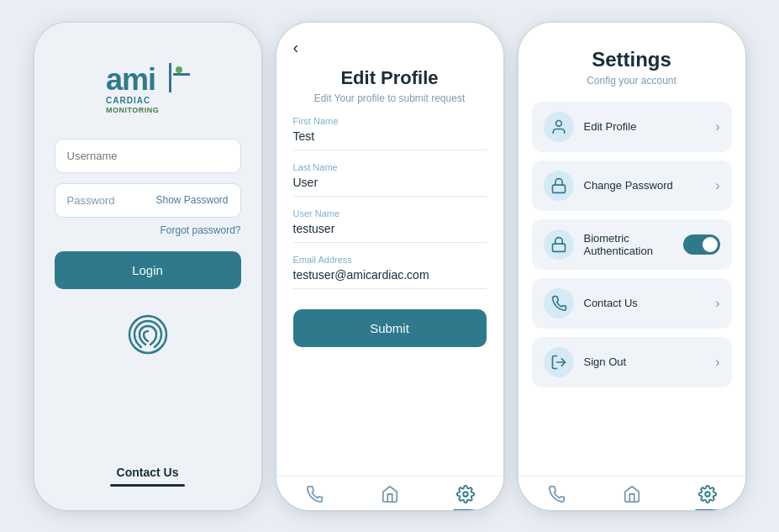 This screenshot has width=779, height=532. Describe the element at coordinates (390, 232) in the screenshot. I see `field-value-2: testuser` at that location.